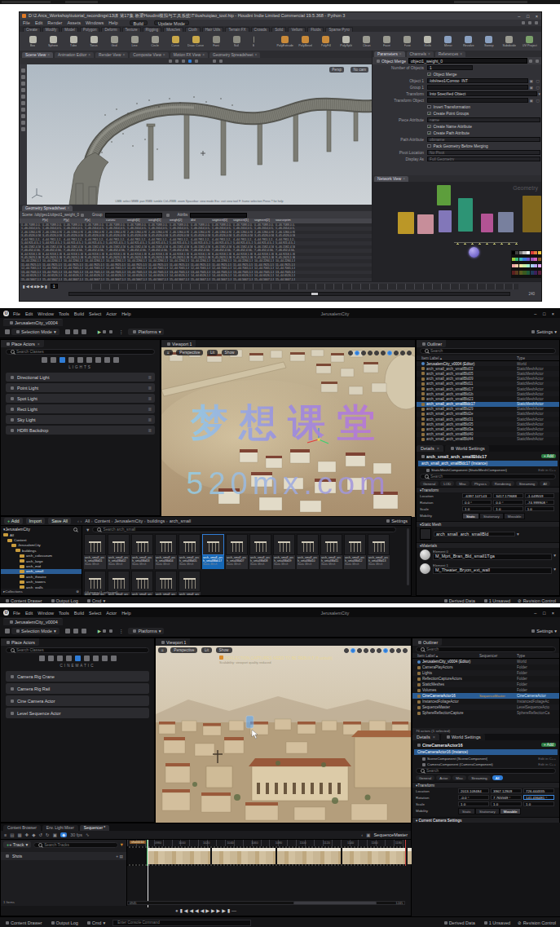  I want to click on viewport-persp-button: Persp, so click(337, 70).